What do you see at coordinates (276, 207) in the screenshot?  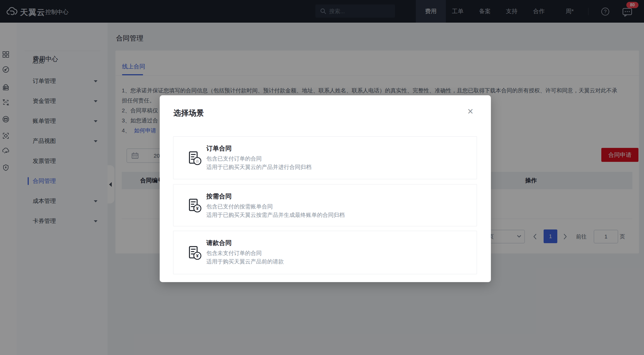 I see `option-desc-1: 包含已支付的按需账单合同` at bounding box center [276, 207].